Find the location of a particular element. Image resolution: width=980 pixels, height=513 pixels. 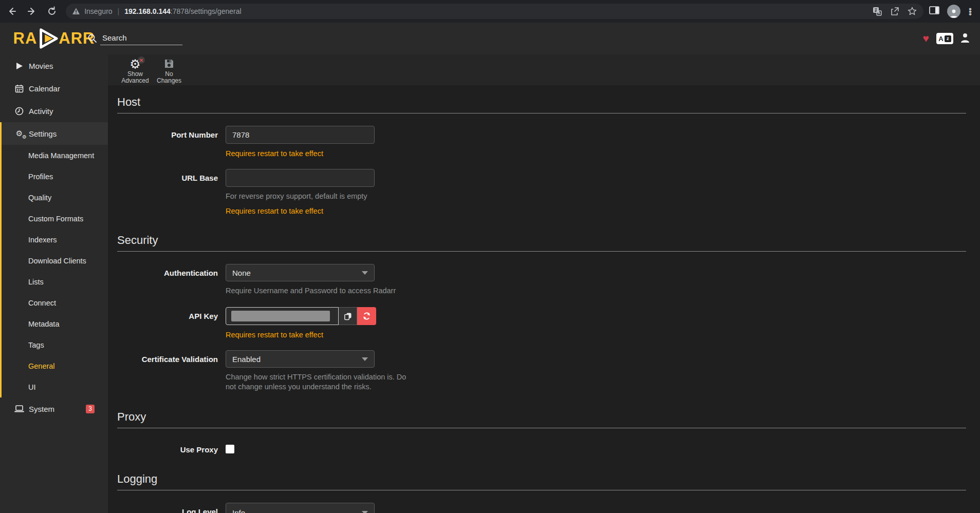

settings-nav-group: ⚙⚙ Settings Media Management Profiles Qu… is located at coordinates (54, 260).